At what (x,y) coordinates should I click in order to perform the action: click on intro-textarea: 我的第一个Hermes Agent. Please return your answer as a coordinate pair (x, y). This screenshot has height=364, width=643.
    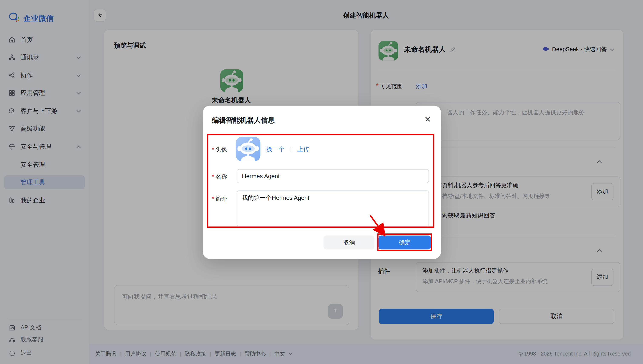
    Looking at the image, I should click on (333, 208).